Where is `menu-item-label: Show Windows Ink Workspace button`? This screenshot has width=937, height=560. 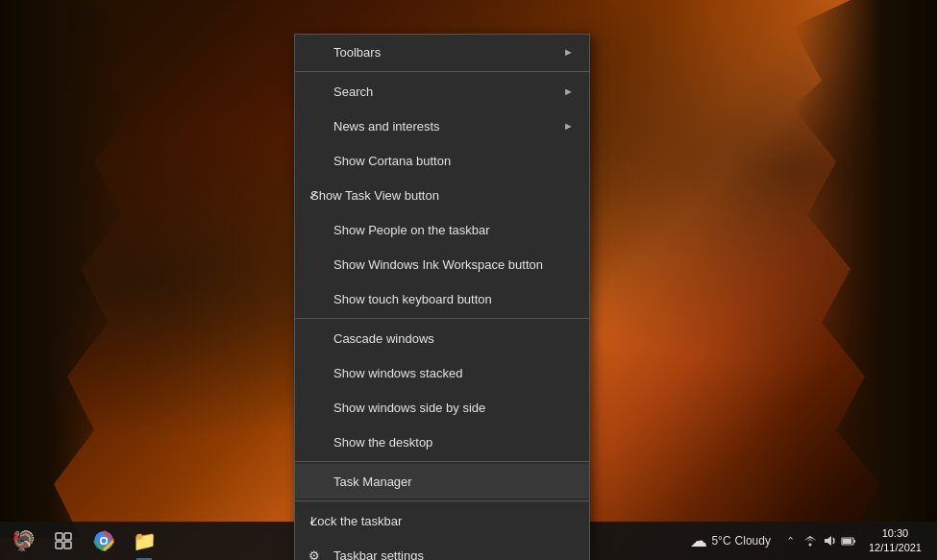
menu-item-label: Show Windows Ink Workspace button is located at coordinates (438, 265).